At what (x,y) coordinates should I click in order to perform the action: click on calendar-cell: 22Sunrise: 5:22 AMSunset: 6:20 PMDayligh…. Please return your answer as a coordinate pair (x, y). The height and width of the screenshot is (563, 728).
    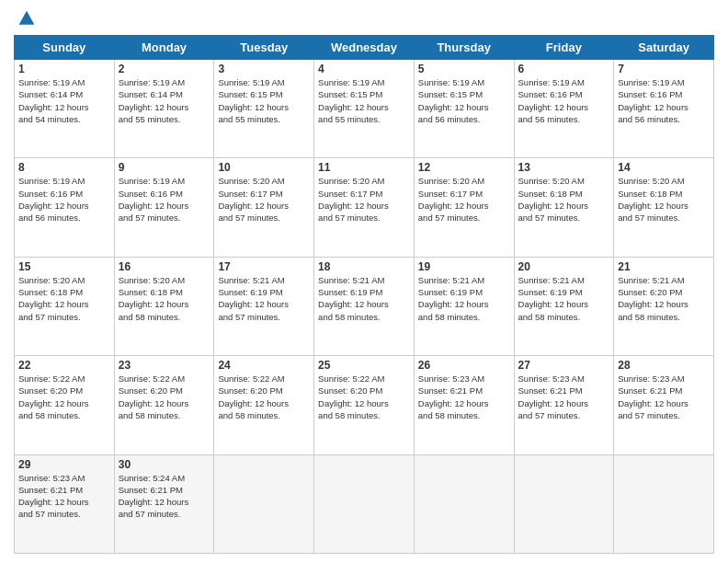
    Looking at the image, I should click on (64, 405).